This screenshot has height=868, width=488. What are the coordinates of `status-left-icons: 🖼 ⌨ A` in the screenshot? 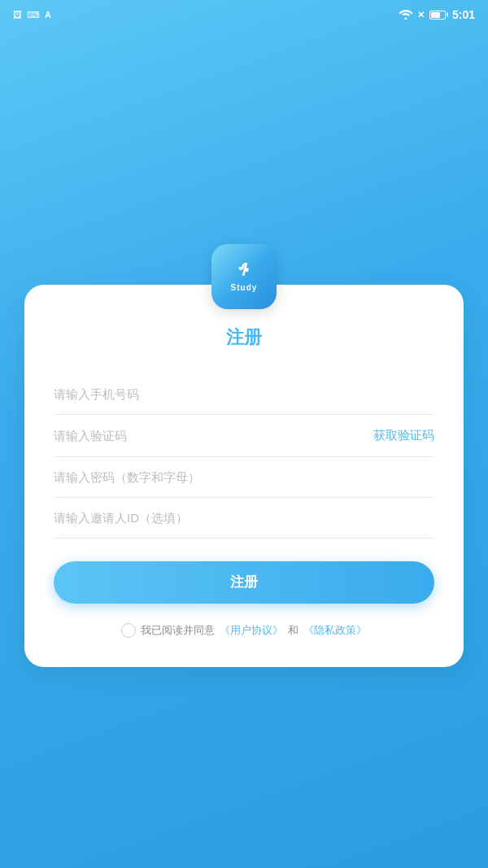 It's located at (33, 15).